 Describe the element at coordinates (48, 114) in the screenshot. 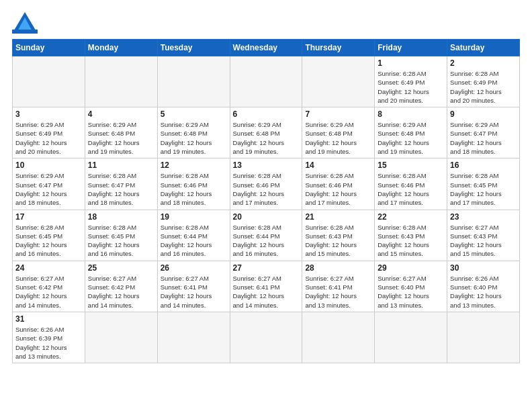

I see `day-number: 3` at that location.